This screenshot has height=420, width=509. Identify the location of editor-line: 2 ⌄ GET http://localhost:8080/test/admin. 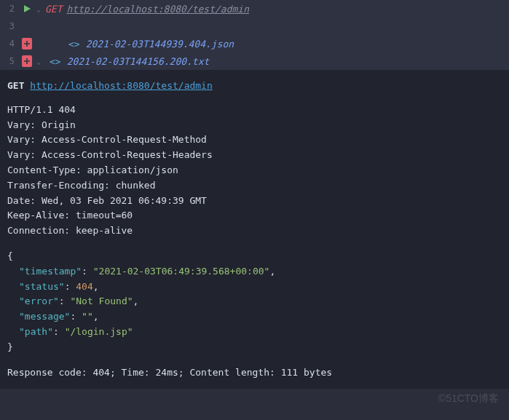
(255, 9).